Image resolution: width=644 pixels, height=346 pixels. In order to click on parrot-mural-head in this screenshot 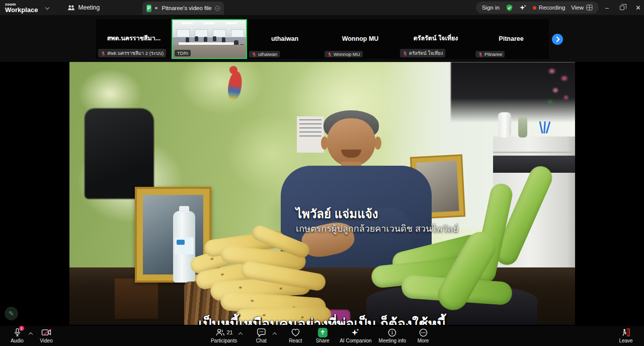, I will do `click(233, 70)`.